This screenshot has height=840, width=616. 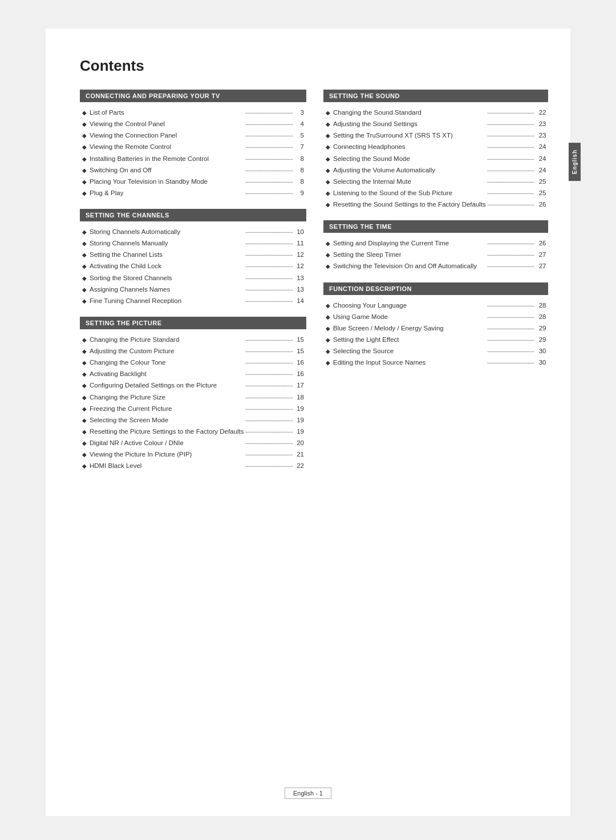 What do you see at coordinates (541, 351) in the screenshot?
I see `item-page: 30` at bounding box center [541, 351].